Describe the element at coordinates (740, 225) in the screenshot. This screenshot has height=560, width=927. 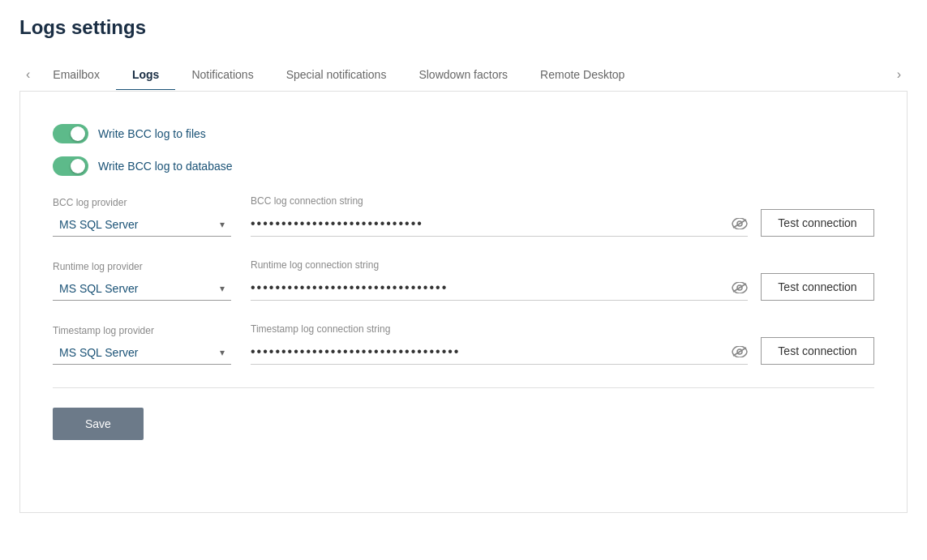
I see `bcc-eye-icon` at that location.